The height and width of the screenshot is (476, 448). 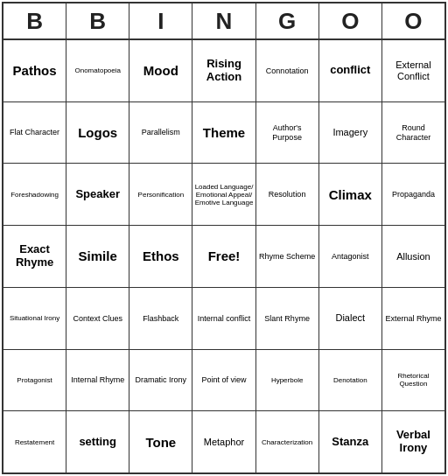 What do you see at coordinates (161, 442) in the screenshot?
I see `cell-6-2: Tone` at bounding box center [161, 442].